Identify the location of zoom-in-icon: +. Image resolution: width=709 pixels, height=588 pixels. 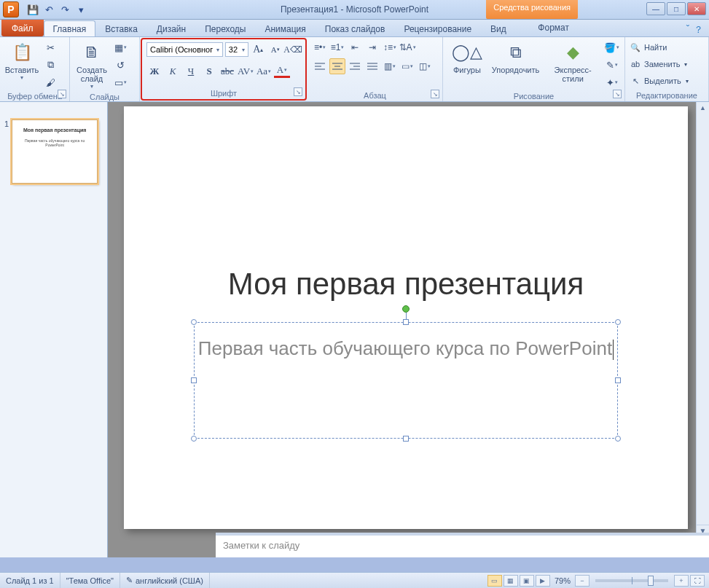
(681, 581).